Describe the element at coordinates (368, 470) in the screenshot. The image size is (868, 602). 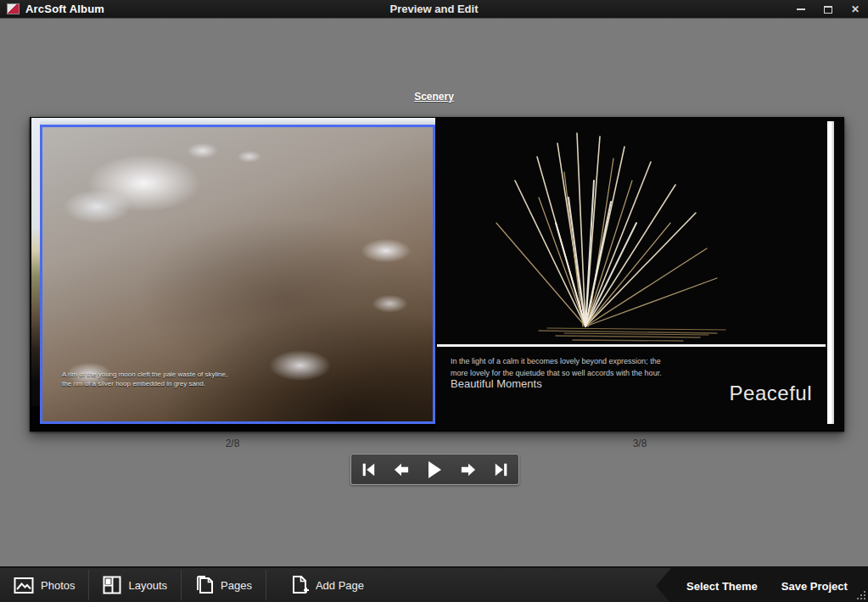
I see `skip-to-first-icon` at that location.